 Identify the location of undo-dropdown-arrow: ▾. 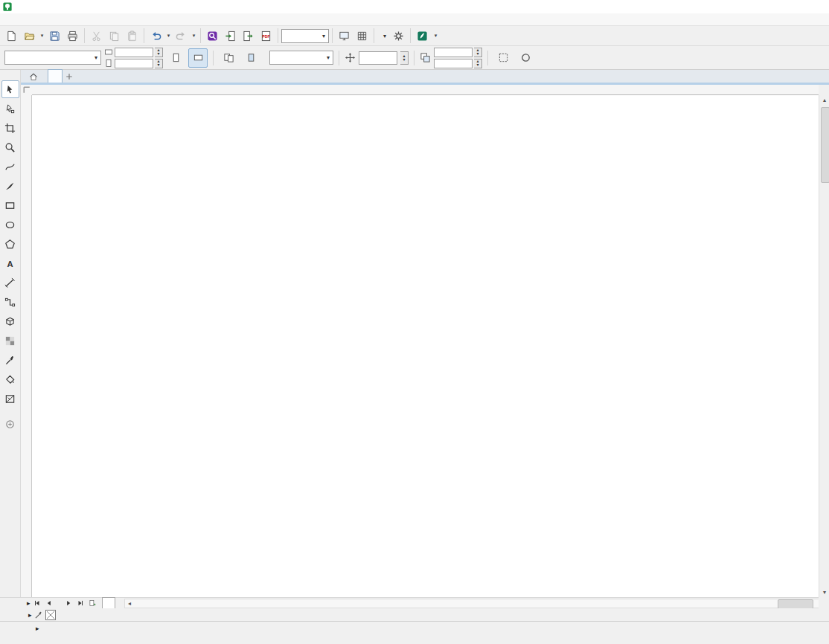
(168, 36).